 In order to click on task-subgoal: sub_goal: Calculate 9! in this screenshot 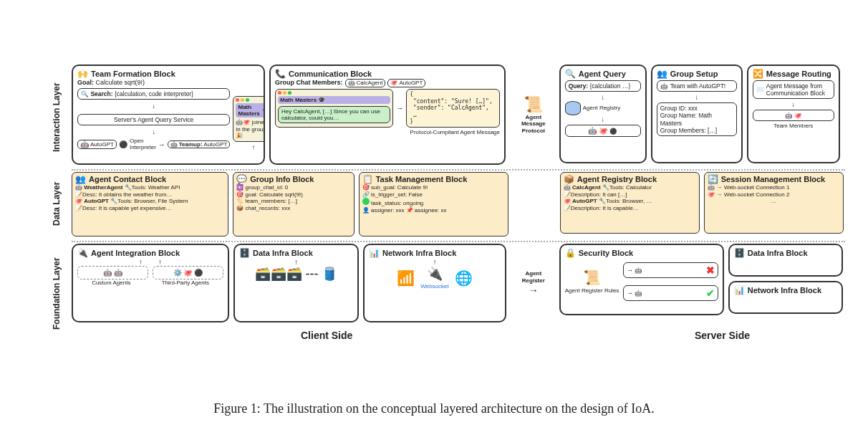, I will do `click(400, 188)`.